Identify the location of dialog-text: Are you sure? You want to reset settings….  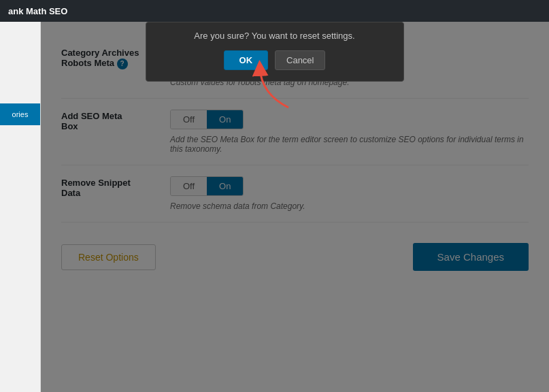
(274, 35).